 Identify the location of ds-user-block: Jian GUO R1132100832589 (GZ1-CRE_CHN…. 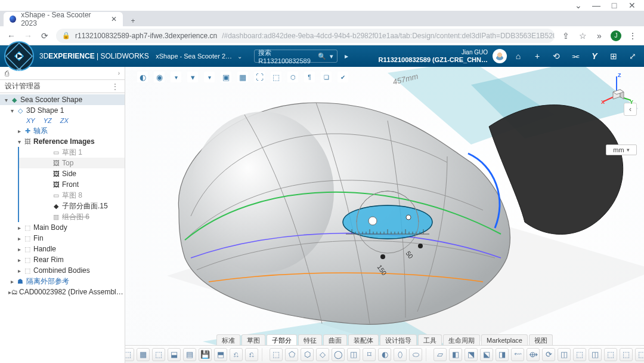
(433, 56).